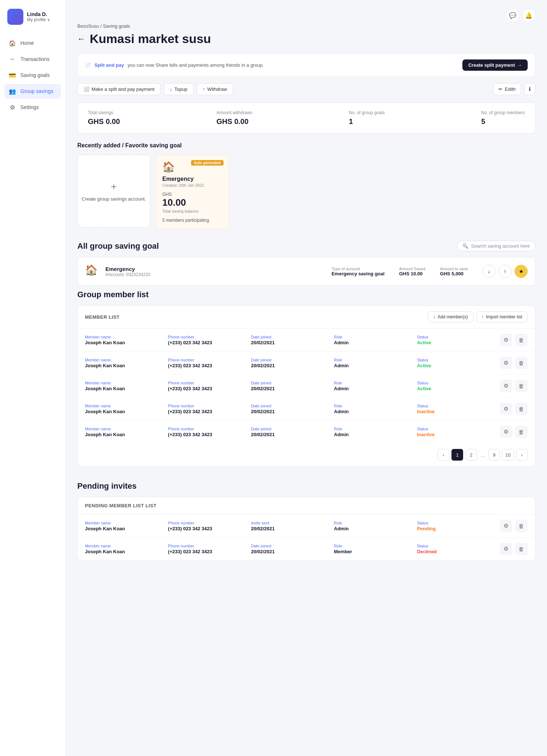  What do you see at coordinates (109, 65) in the screenshot?
I see `banner-link: Split and pay` at bounding box center [109, 65].